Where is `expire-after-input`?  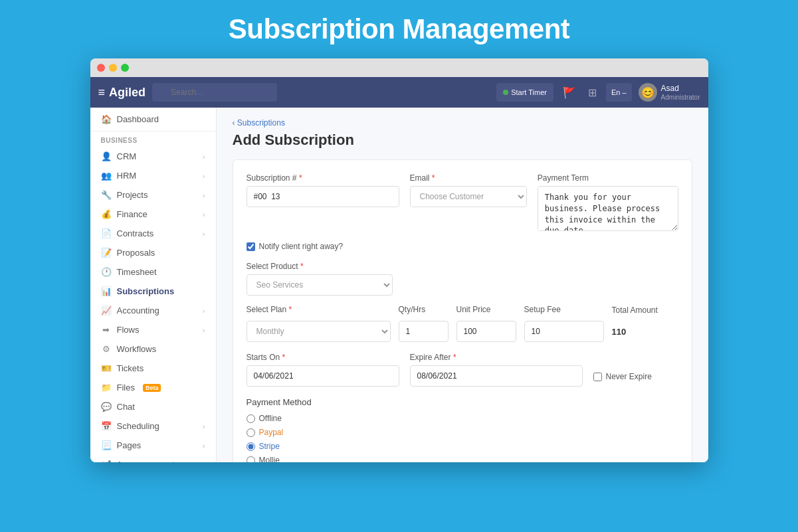 expire-after-input is located at coordinates (496, 376).